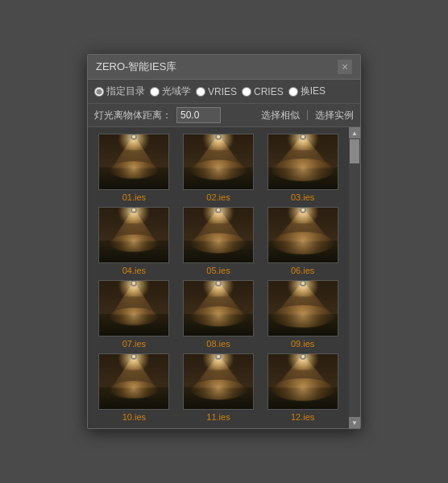 Image resolution: width=448 pixels, height=483 pixels. What do you see at coordinates (303, 167) in the screenshot?
I see `ies-item-03: 03.ies` at bounding box center [303, 167].